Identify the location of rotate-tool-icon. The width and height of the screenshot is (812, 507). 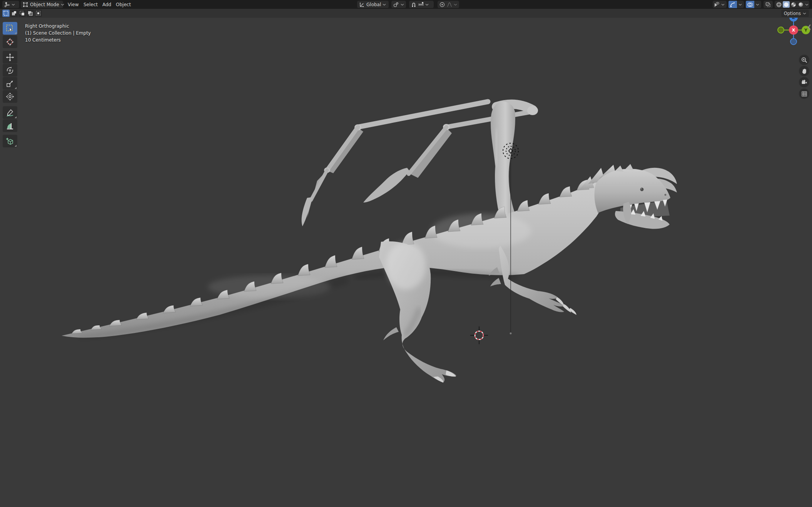
(10, 70).